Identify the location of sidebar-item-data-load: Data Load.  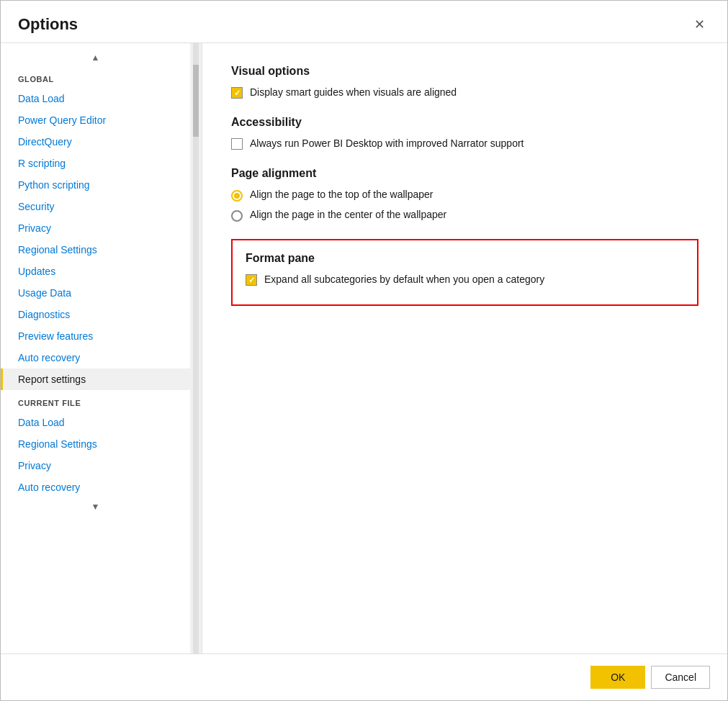
(95, 99).